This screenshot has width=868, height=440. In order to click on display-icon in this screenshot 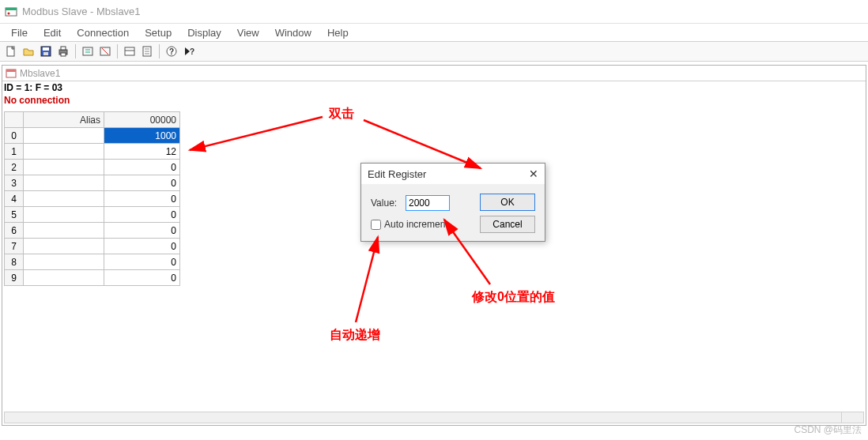, I will do `click(147, 51)`.